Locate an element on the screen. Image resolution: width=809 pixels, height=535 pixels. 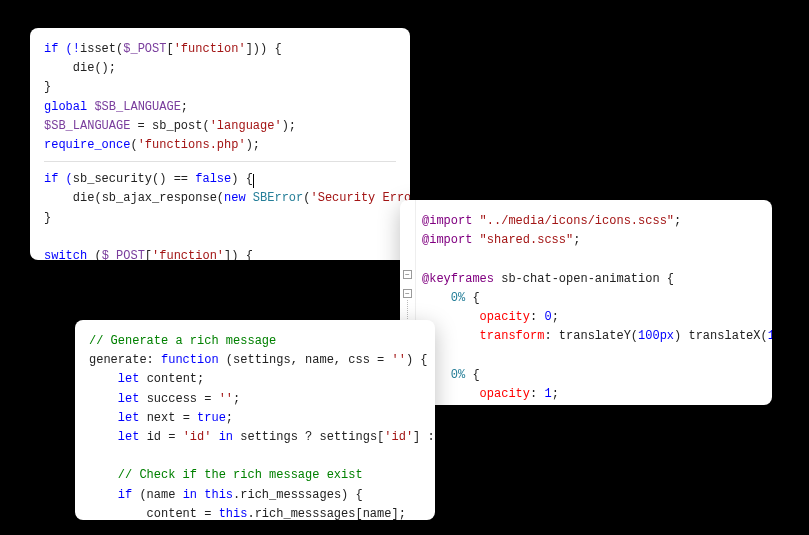
php-code: if (!isset($_POST['function'])) { die();… is located at coordinates (220, 98).